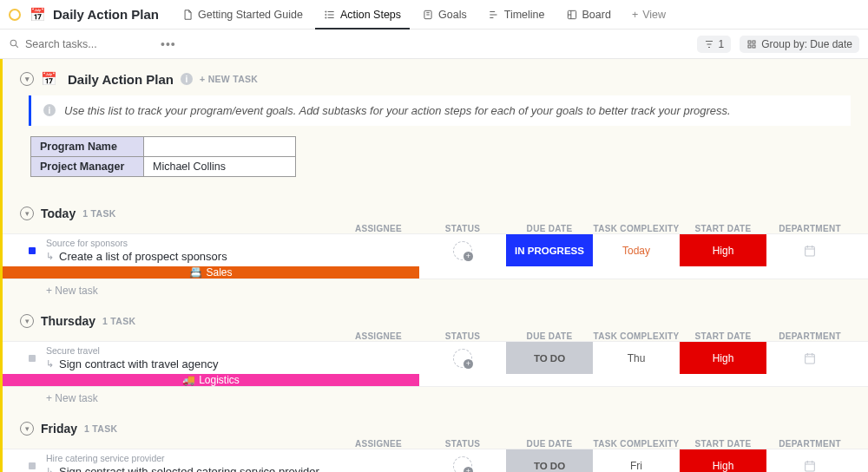  I want to click on task-row: Hire catering service provider↳Sign cont…, so click(436, 460).